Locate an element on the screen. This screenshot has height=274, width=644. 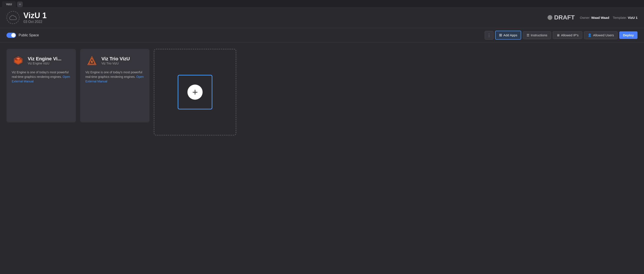
header-left: VizU 1 03 Oct 2022 is located at coordinates (26, 17).